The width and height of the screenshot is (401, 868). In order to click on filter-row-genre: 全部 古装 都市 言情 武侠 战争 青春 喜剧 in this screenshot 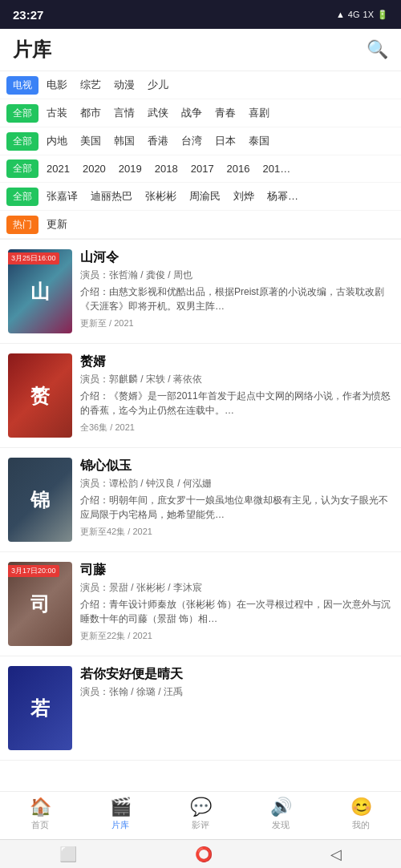, I will do `click(200, 114)`.